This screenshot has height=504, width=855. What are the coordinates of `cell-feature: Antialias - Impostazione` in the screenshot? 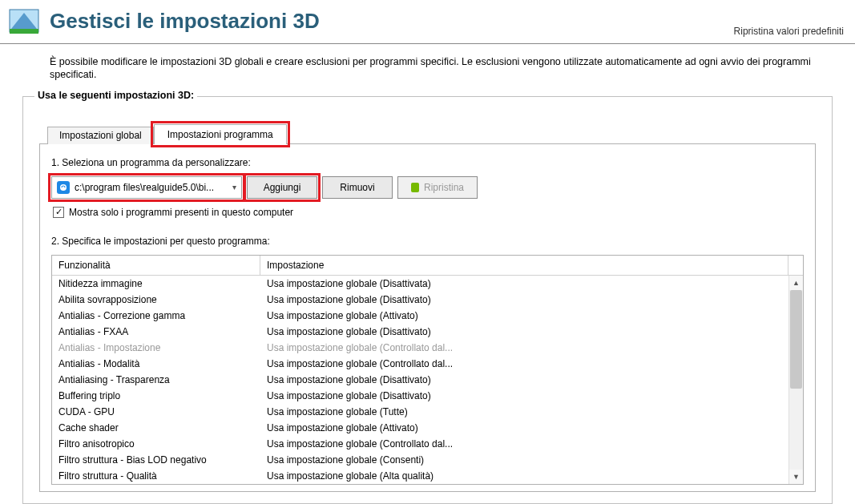 It's located at (156, 348).